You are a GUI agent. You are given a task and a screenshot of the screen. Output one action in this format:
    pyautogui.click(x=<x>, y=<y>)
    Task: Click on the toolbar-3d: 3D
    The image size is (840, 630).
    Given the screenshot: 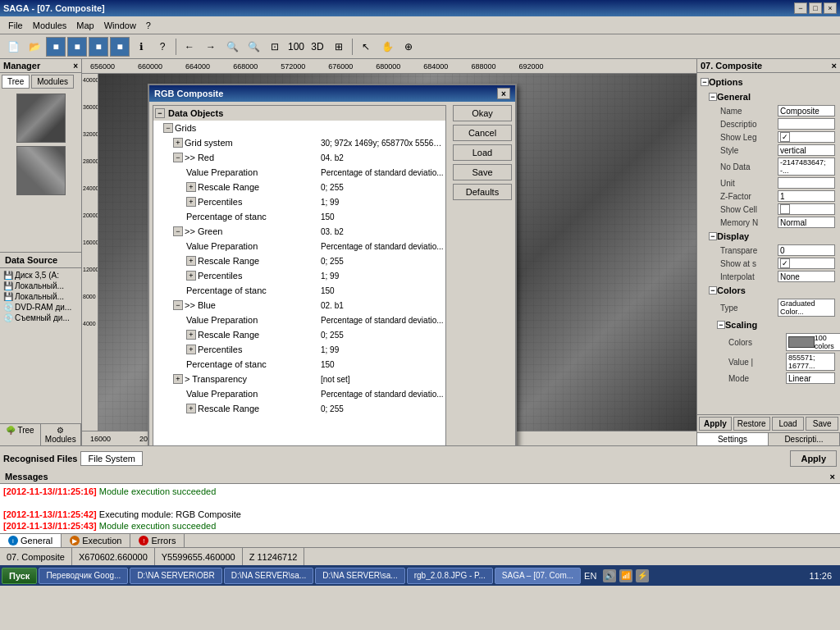 What is the action you would take?
    pyautogui.click(x=317, y=47)
    